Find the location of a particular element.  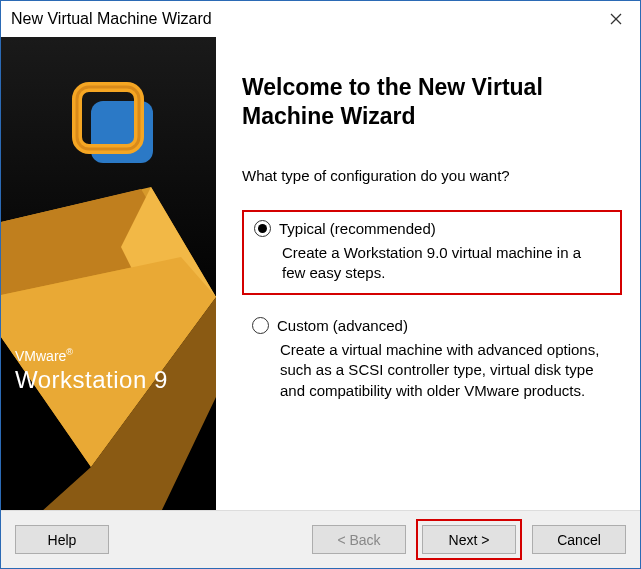

brand-name: VMware is located at coordinates (40, 356).